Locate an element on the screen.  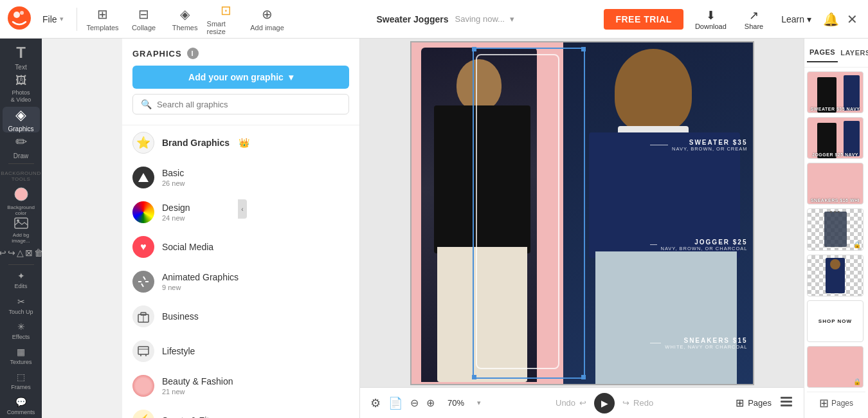
sidebar-header: GRAPHICS i Add your own graphic ▾ 🔍 is located at coordinates (240, 82).